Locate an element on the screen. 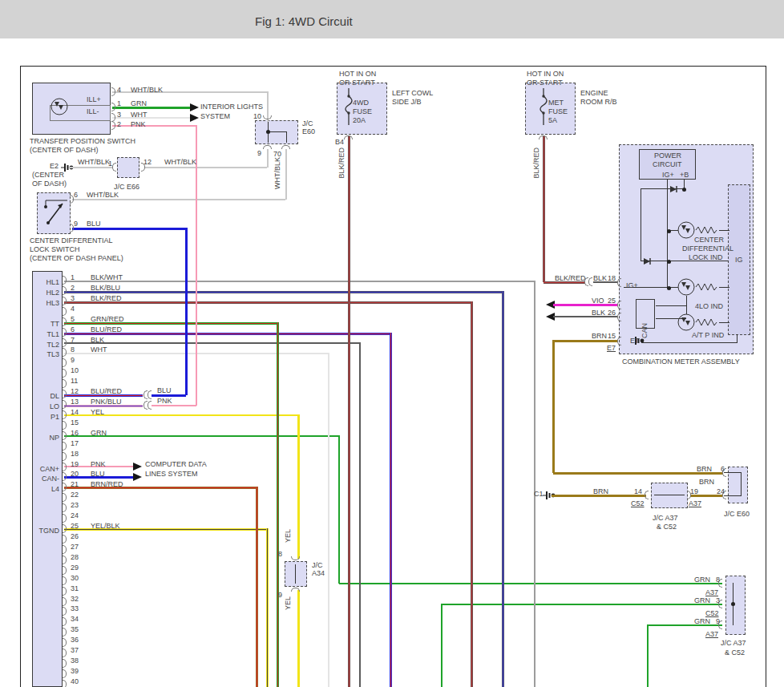 This screenshot has width=784, height=687. wire-label: & C52 is located at coordinates (667, 527).